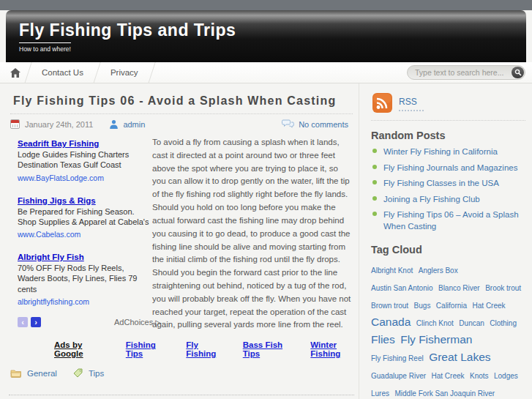  I want to click on tag-cloud-item: Guadalupe River, so click(398, 376).